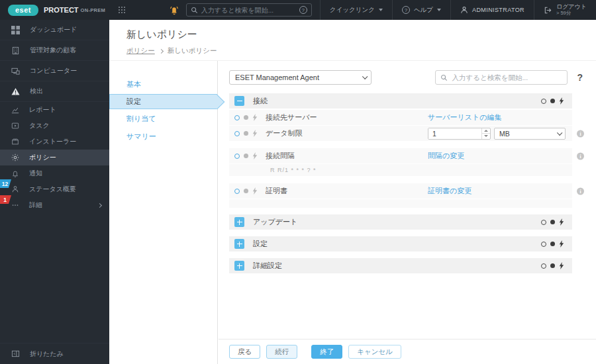  What do you see at coordinates (486, 134) in the screenshot?
I see `number-stepper` at bounding box center [486, 134].